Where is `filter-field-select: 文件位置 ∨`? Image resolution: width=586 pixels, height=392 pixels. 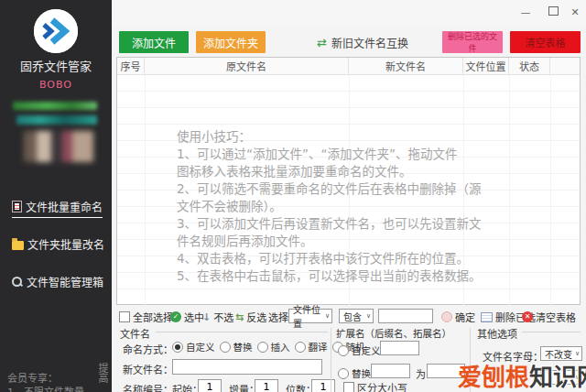
filter-field-select: 文件位置 ∨ is located at coordinates (310, 316).